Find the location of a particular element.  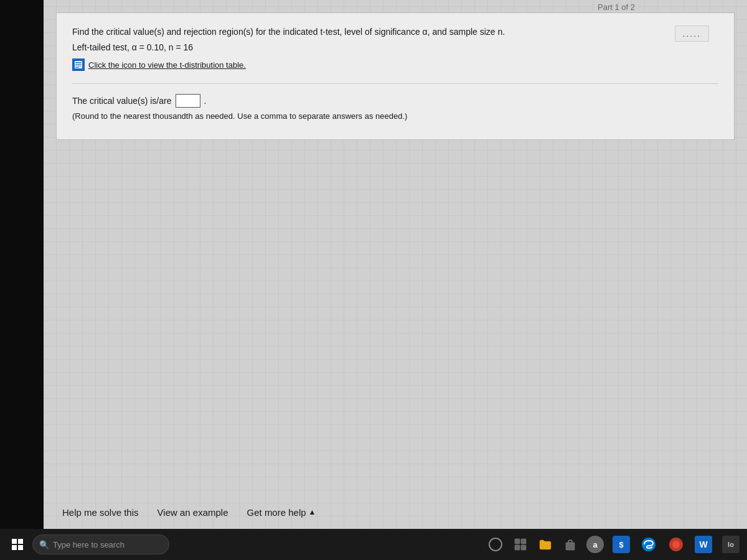

widgets-icon is located at coordinates (520, 544).